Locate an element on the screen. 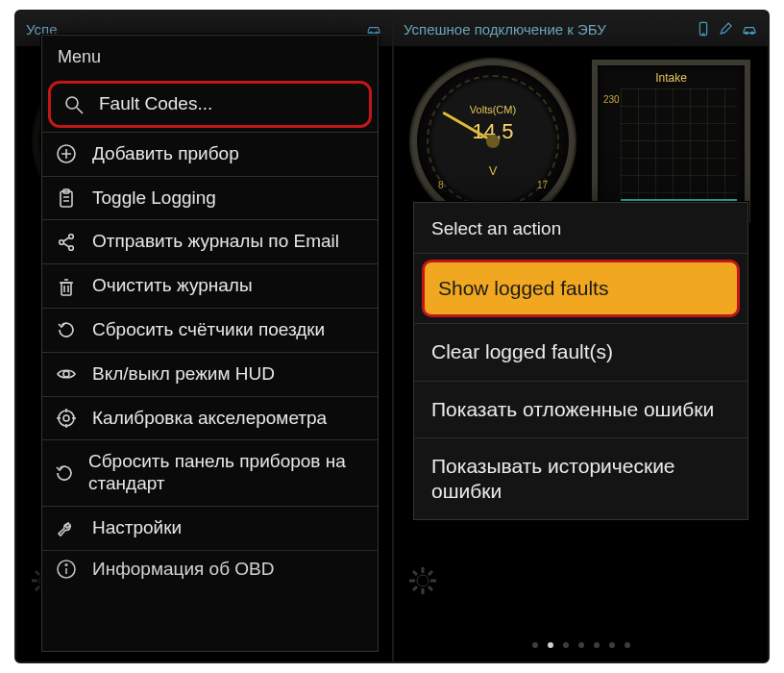  phone-icon is located at coordinates (703, 29).